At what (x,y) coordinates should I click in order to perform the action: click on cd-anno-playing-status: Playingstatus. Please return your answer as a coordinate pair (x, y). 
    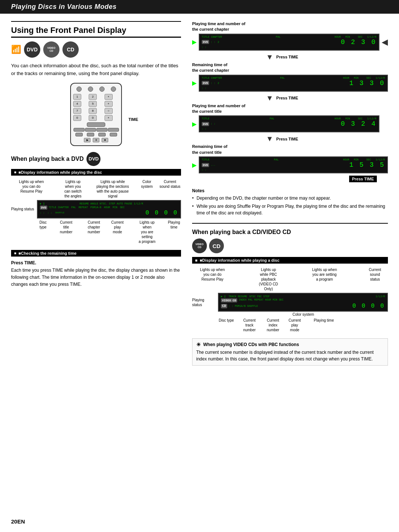
    Looking at the image, I should click on (205, 302).